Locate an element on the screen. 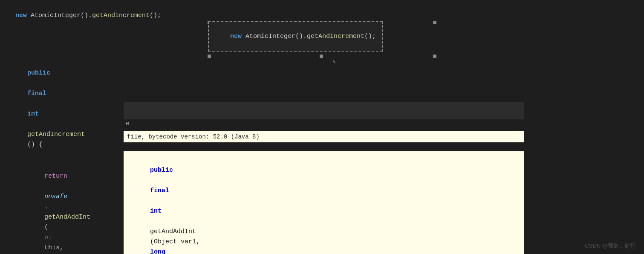  final-keyword: final is located at coordinates (37, 94).